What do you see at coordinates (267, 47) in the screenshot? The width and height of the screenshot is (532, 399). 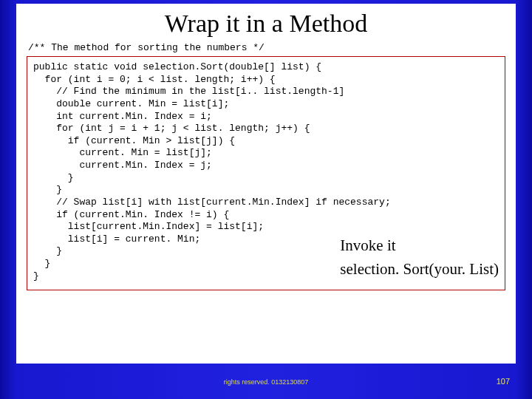 I see `method-comment: /** The method for sorting the numbers *…` at bounding box center [267, 47].